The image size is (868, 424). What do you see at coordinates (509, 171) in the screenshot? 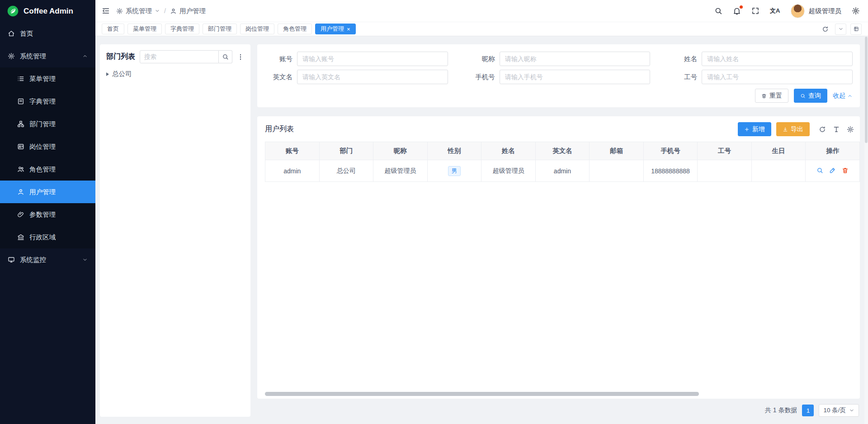
I see `cell-name: 超级管理员` at bounding box center [509, 171].